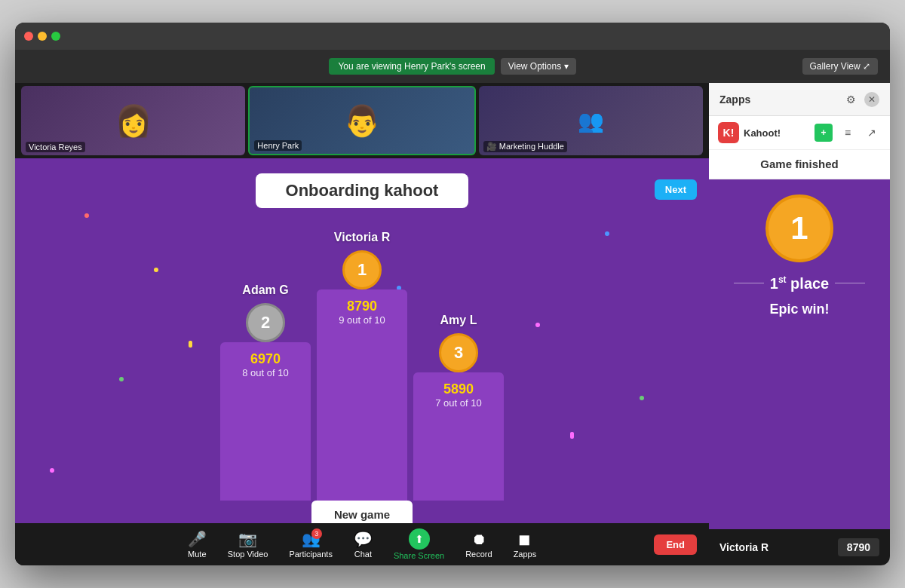 The width and height of the screenshot is (905, 588). What do you see at coordinates (799, 309) in the screenshot?
I see `epic-win-text: Epic win!` at bounding box center [799, 309].